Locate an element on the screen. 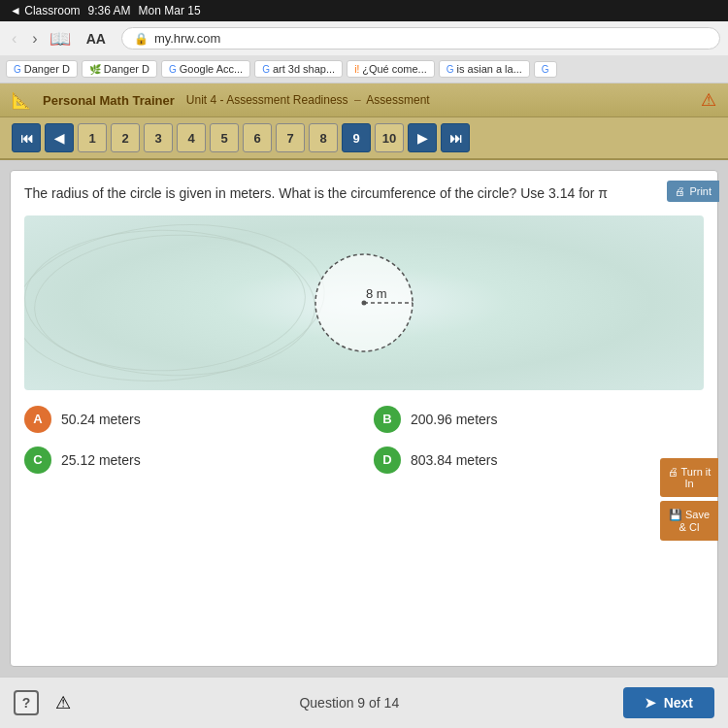 The width and height of the screenshot is (728, 728). nav-q7: 7 is located at coordinates (290, 138).